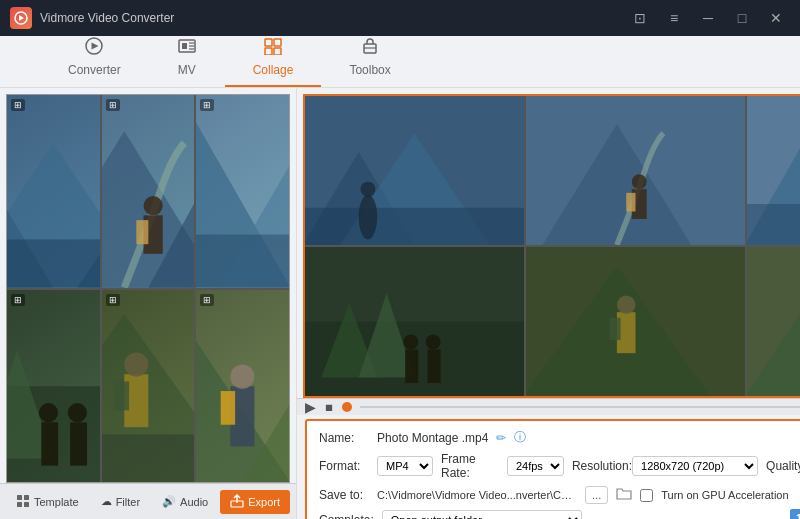  What do you see at coordinates (128, 502) in the screenshot?
I see `filter-label: Filter` at bounding box center [128, 502].